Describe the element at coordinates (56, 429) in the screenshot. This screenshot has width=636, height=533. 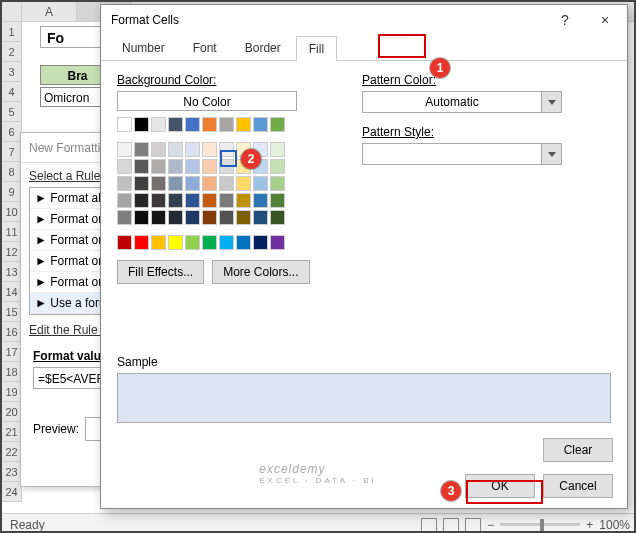
I see `nfr-preview-label: Preview:` at that location.